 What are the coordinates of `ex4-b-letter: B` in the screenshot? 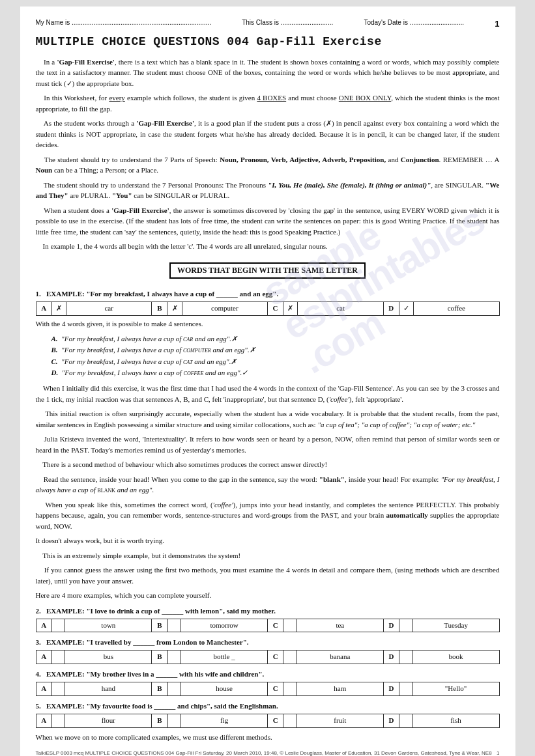 It's located at (160, 689).